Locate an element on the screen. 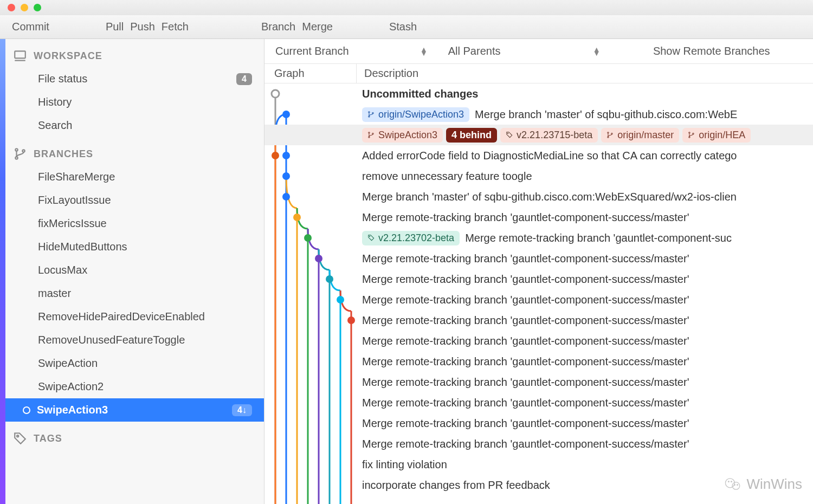 Image resolution: width=813 pixels, height=504 pixels. window-minimize-button is located at coordinates (24, 8).